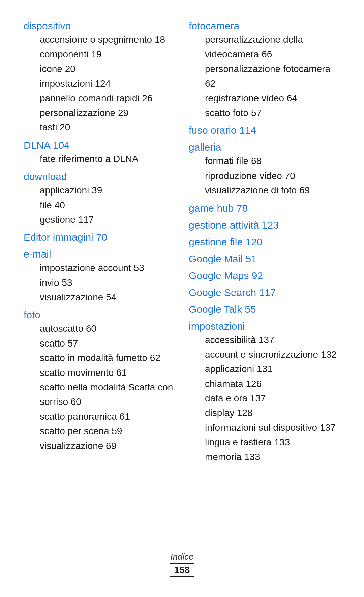 The width and height of the screenshot is (364, 597). I want to click on index-heading-right-5: gestione file 120, so click(265, 242).